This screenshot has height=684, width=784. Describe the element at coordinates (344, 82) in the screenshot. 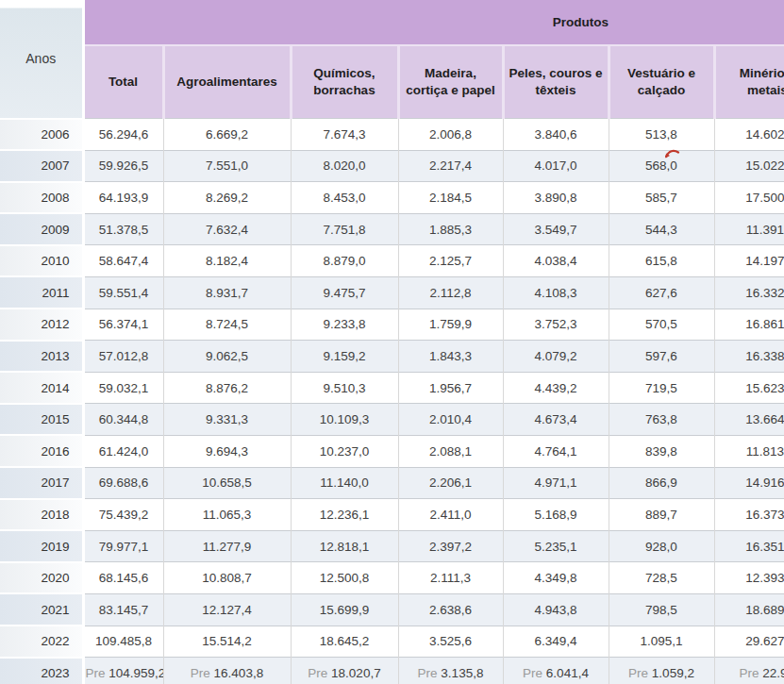

I see `column-header-quimicos: Químicos, borrachas` at that location.